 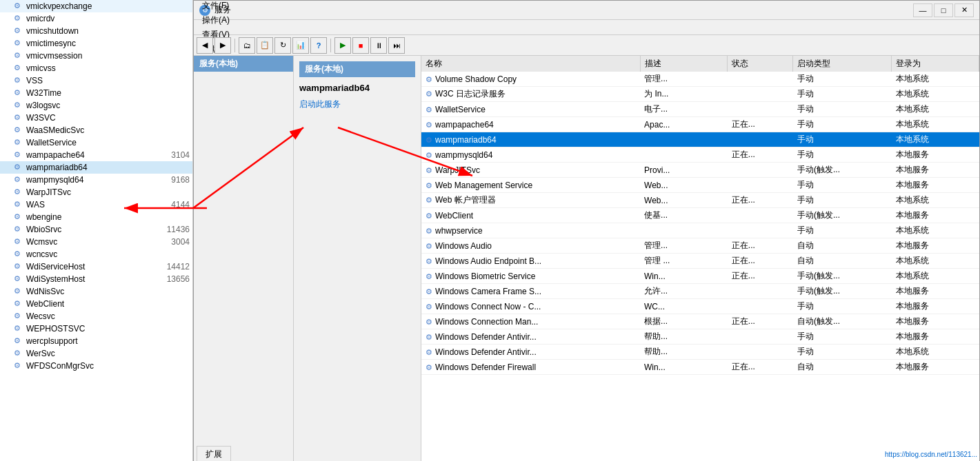 I want to click on export-button: 📊, so click(x=301, y=45).